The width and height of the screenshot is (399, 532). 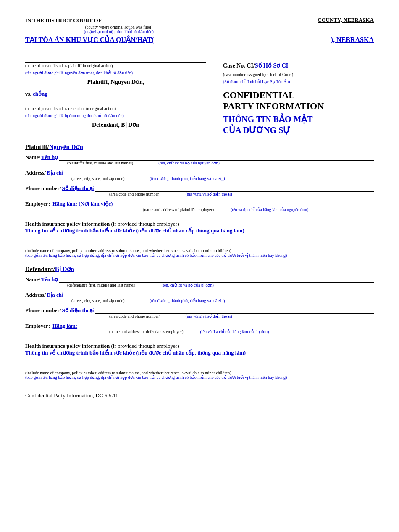 I want to click on plaintiff-line, so click(x=116, y=62).